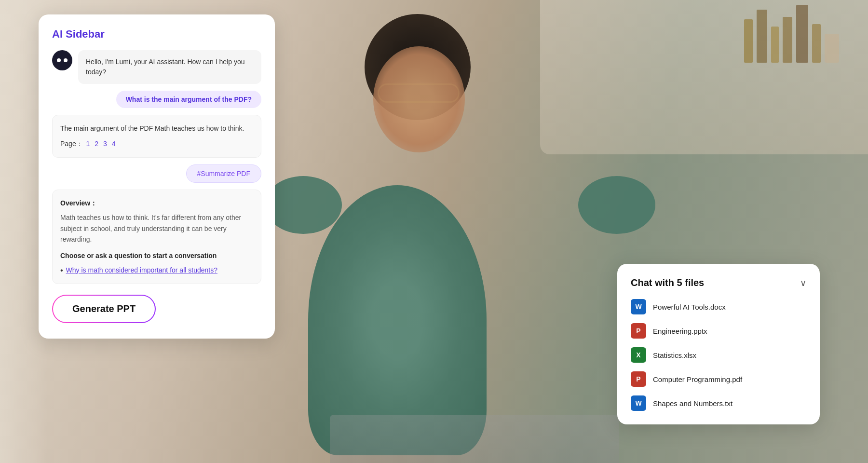 The width and height of the screenshot is (868, 463). Describe the element at coordinates (170, 67) in the screenshot. I see `ai-greeting-bubble: Hello, I'm Lumi, your AI assistant. How …` at that location.